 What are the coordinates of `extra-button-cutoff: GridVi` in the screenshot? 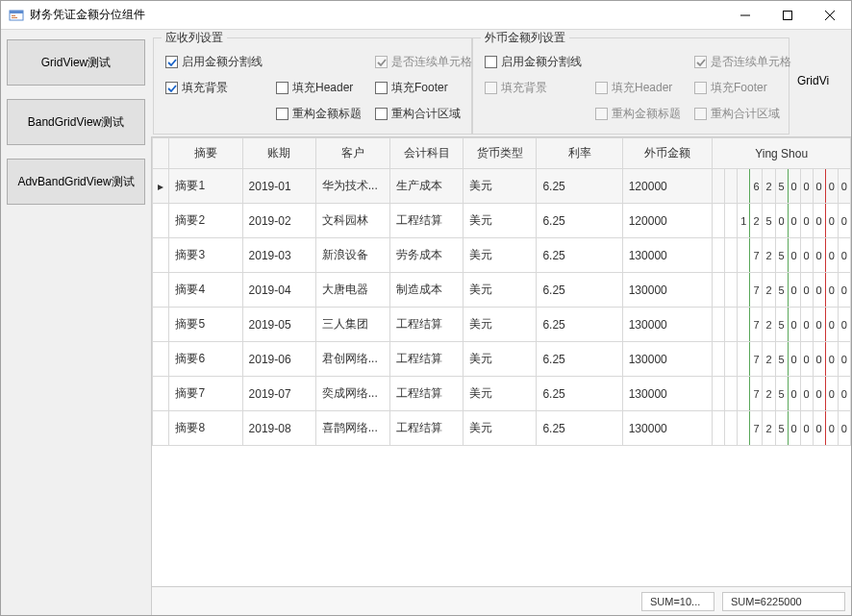 It's located at (810, 83).